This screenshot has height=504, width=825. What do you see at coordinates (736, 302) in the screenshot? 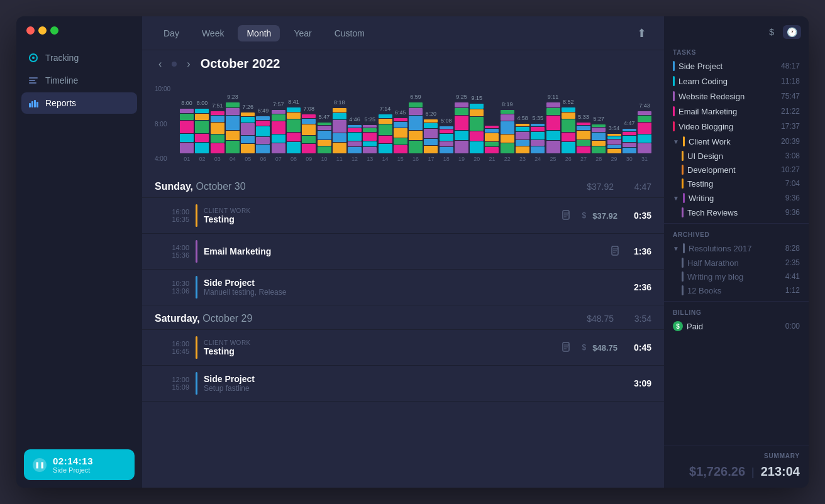
I see `divider2` at bounding box center [736, 302].